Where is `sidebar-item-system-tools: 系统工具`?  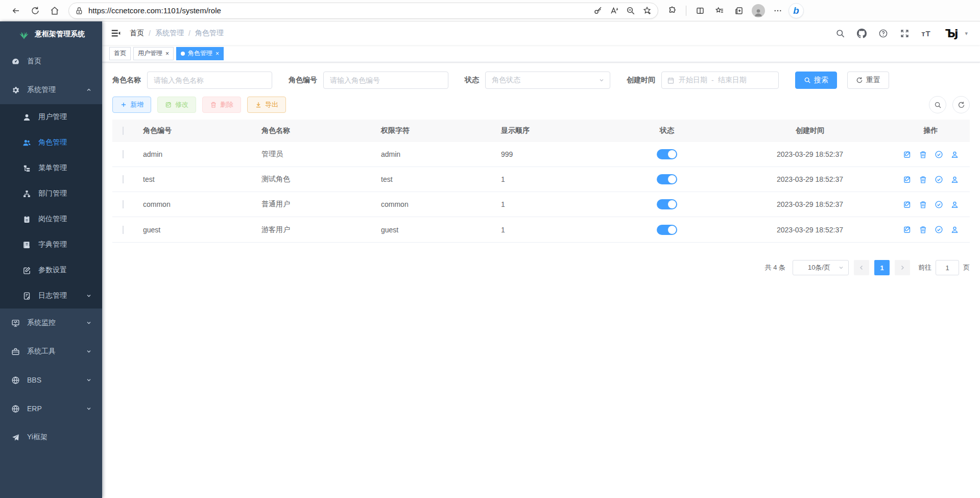
sidebar-item-system-tools: 系统工具 is located at coordinates (51, 351).